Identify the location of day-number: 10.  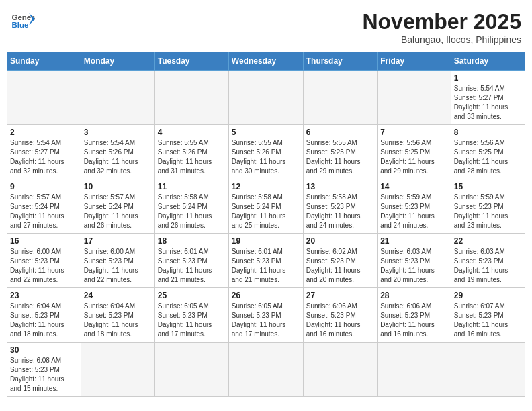
(118, 187).